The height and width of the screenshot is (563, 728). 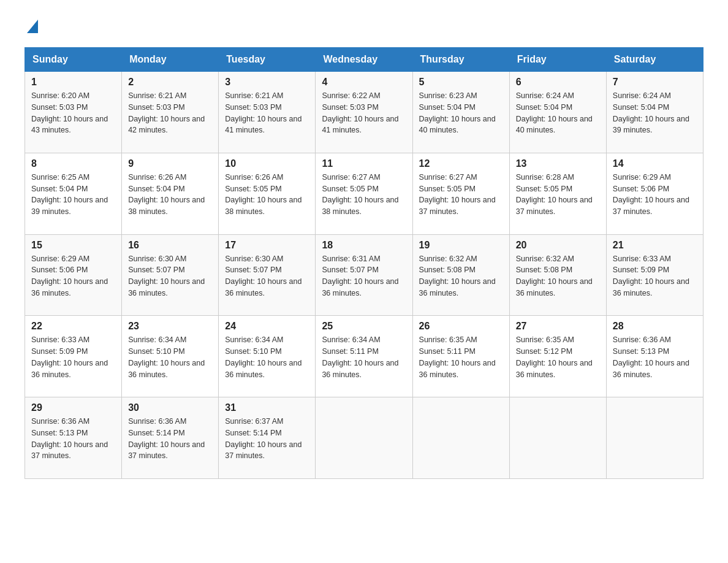 I want to click on calendar-cell: 17 Sunrise: 6:30 AM Sunset: 5:07 PM Dayl…, so click(x=267, y=275).